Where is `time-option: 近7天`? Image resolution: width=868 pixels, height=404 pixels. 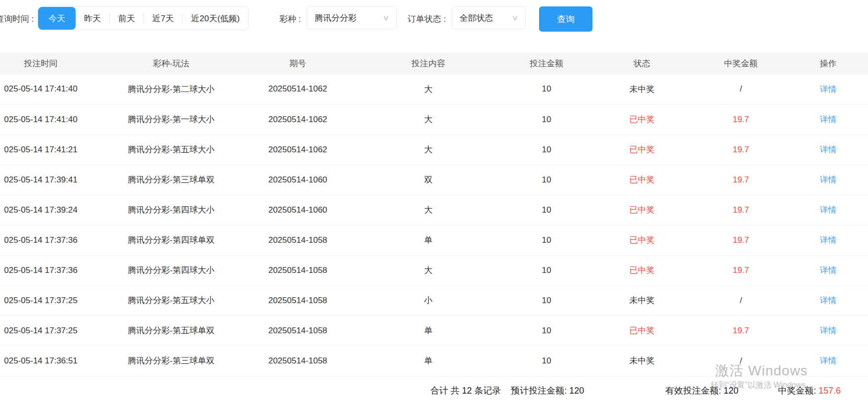
time-option: 近7天 is located at coordinates (163, 18).